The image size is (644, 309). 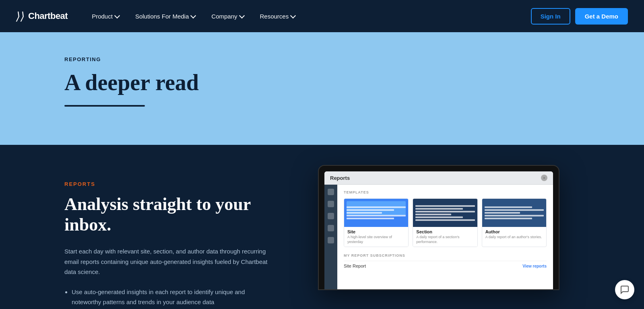 What do you see at coordinates (445, 213) in the screenshot?
I see `template-thumb-section` at bounding box center [445, 213].